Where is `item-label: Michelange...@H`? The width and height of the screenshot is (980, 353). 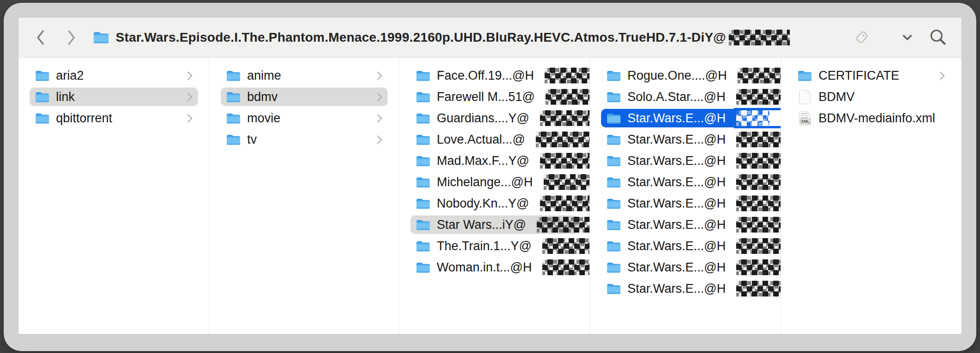 item-label: Michelange...@H is located at coordinates (485, 183).